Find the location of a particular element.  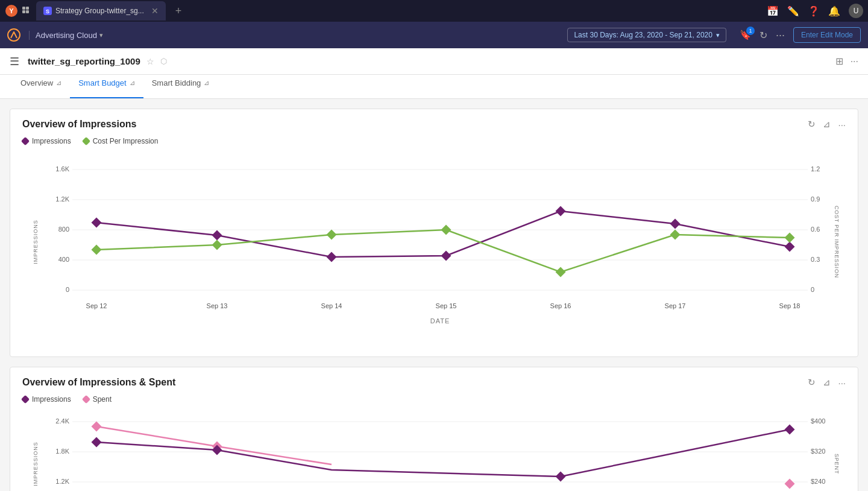

browser-bar: Y S Strategy Group-twitter_sg... ✕ + 📅 ✏… is located at coordinates (434, 11).